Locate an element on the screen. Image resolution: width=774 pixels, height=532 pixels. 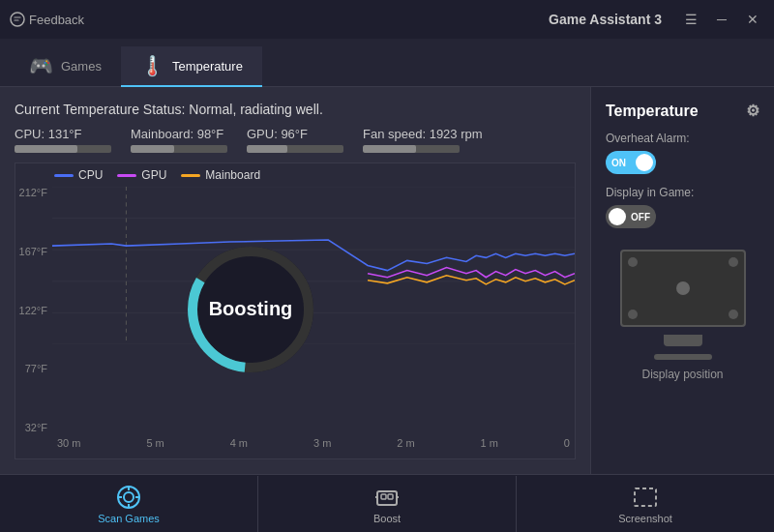
x-label-6: 0 is located at coordinates (567, 443).